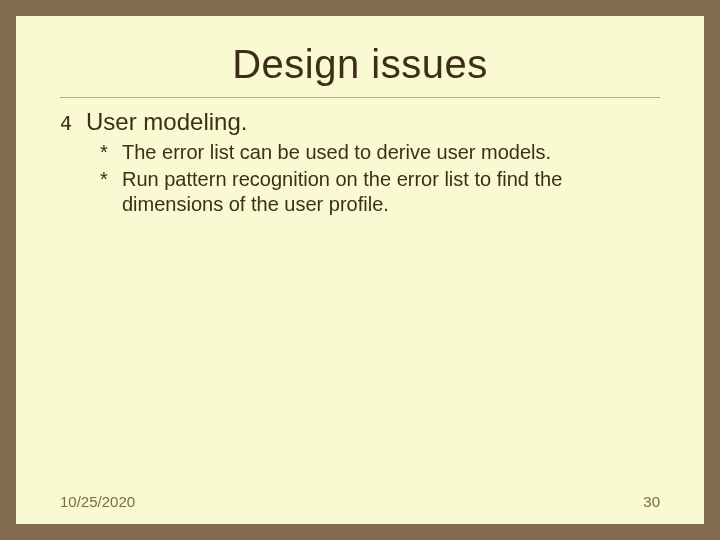 This screenshot has width=720, height=540. I want to click on slide-title: Design issues, so click(360, 64).